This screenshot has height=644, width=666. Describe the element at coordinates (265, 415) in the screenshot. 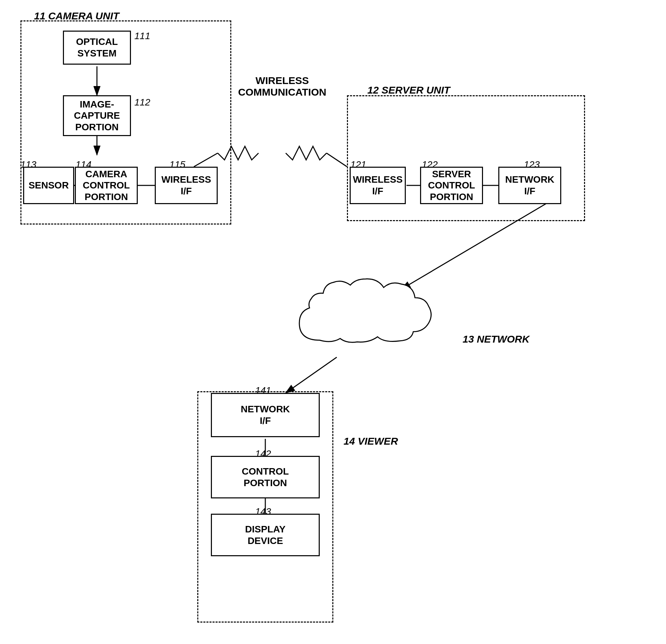

I see `network-if-viewer-box: NETWORK I/F` at that location.